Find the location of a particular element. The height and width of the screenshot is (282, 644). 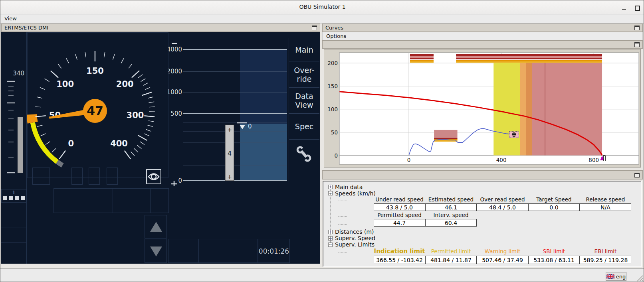

curves-dock-titlebar: Curves is located at coordinates (482, 28).